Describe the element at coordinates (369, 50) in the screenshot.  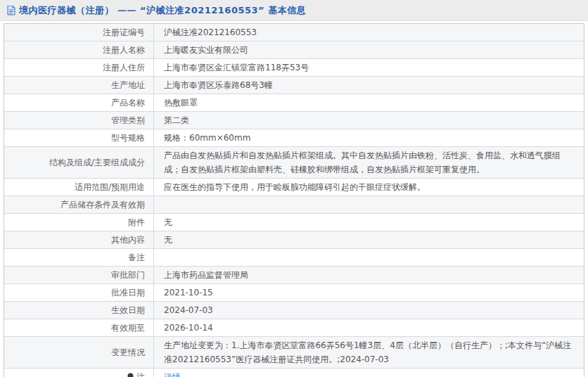
I see `row-value: 上海暖友实业有限公司` at that location.